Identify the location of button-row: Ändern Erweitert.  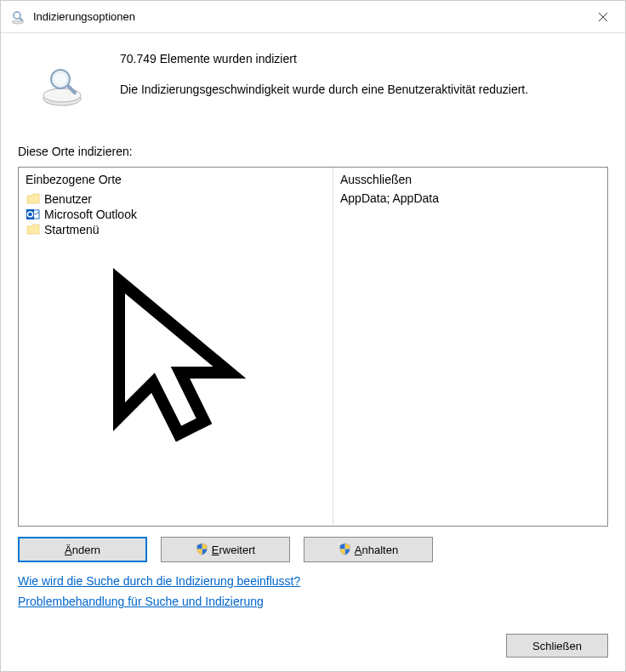
(313, 550).